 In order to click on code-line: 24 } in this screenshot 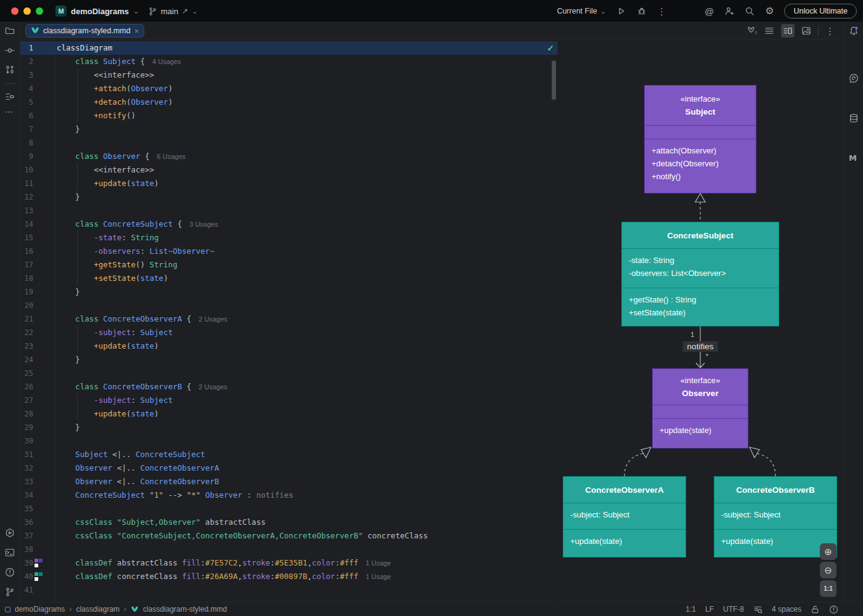, I will do `click(289, 360)`.